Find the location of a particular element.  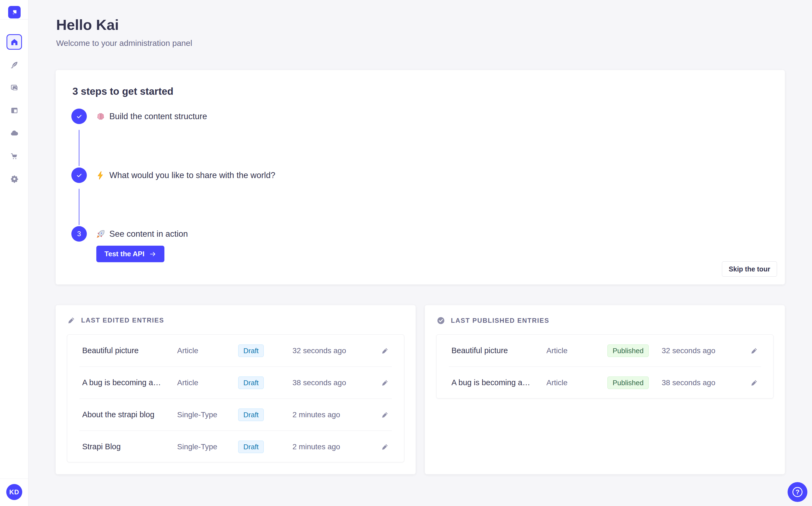

step-3-number: 3 is located at coordinates (79, 234).